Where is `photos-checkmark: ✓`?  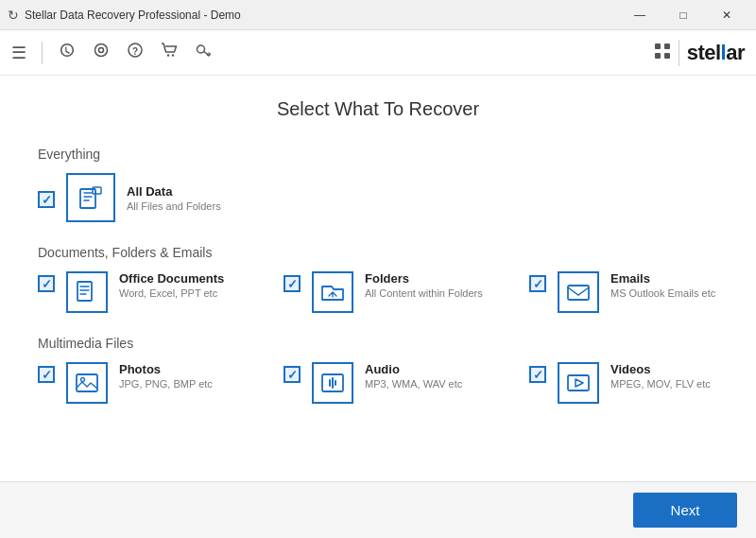 photos-checkmark: ✓ is located at coordinates (47, 374).